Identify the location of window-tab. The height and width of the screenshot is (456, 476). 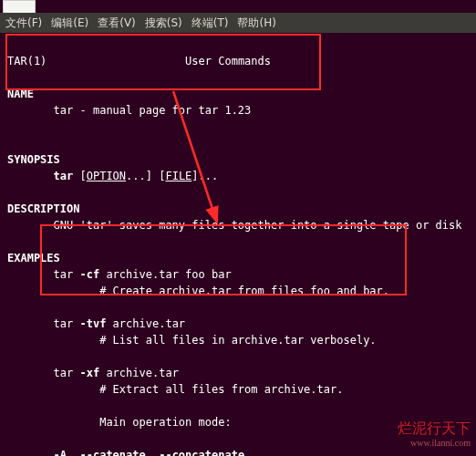
(19, 6).